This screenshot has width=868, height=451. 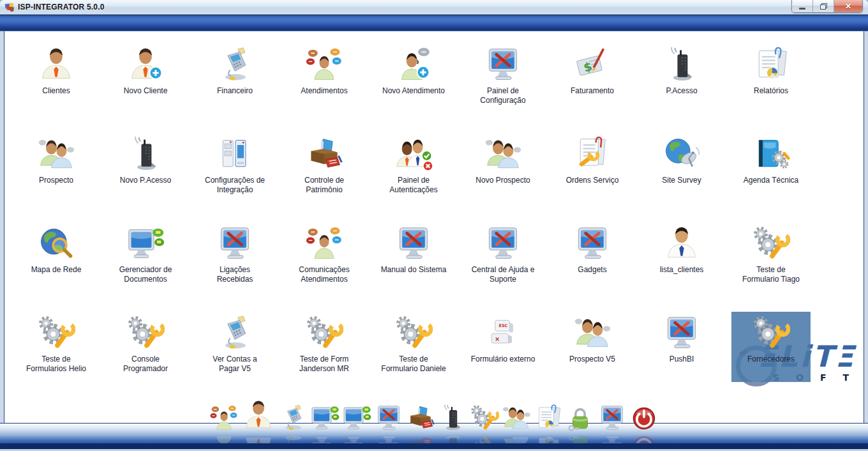 What do you see at coordinates (324, 90) in the screenshot?
I see `app-label: Atendimentos` at bounding box center [324, 90].